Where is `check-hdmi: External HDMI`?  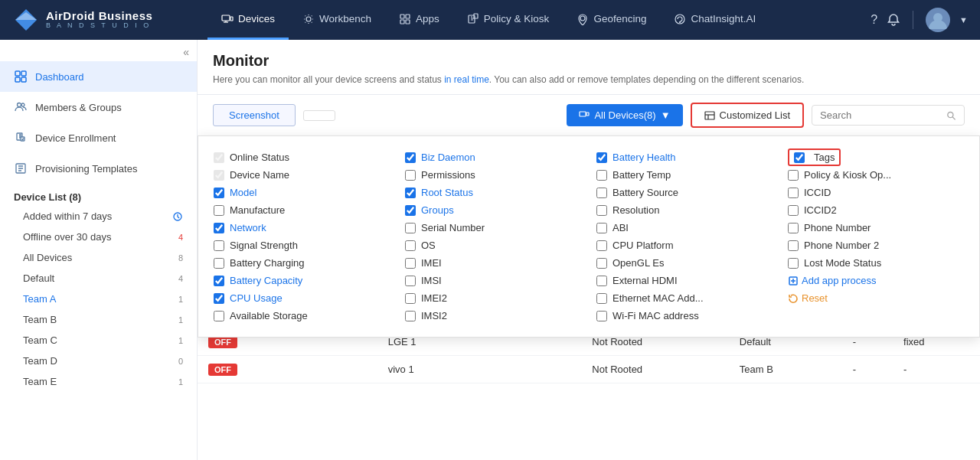
check-hdmi: External HDMI is located at coordinates (684, 280).